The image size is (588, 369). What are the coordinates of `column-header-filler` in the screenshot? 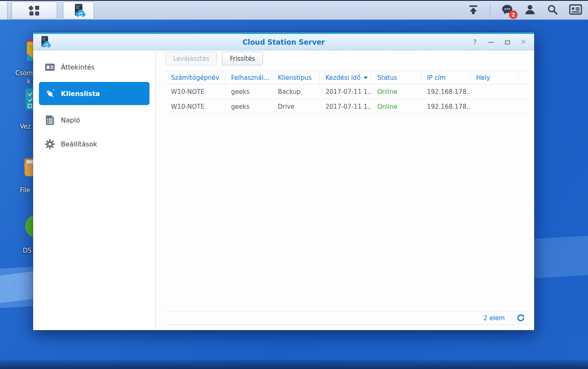 It's located at (523, 78).